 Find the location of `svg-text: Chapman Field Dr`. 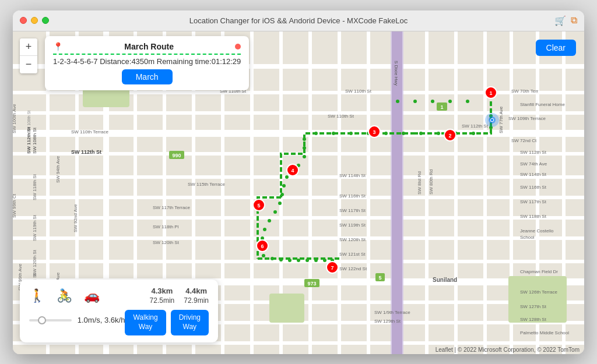

svg-text: Chapman Field Dr is located at coordinates (539, 271).